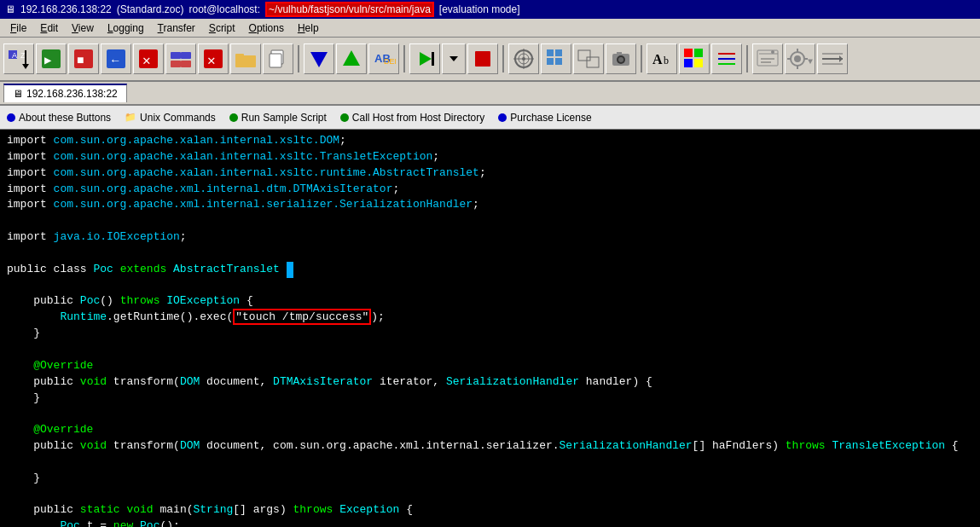 Image resolution: width=980 pixels, height=527 pixels. I want to click on quick-bar: About these Buttons 📁 Unix Commands Run …, so click(490, 118).